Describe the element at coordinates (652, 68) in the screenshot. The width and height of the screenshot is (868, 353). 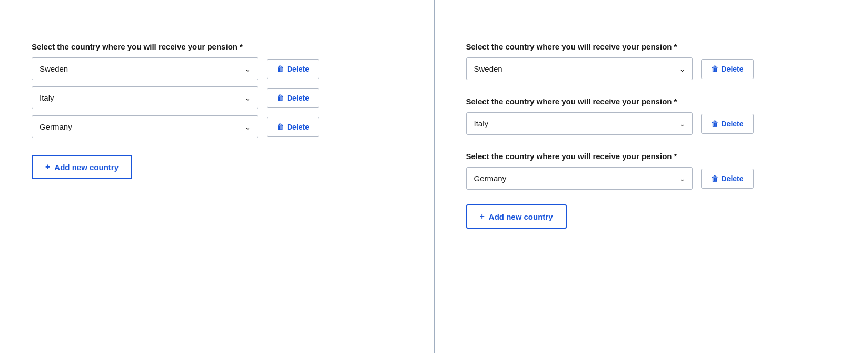
I see `right-country-row-sweden: Sweden Italy Germany France ⌄ 🗑 Delete` at that location.